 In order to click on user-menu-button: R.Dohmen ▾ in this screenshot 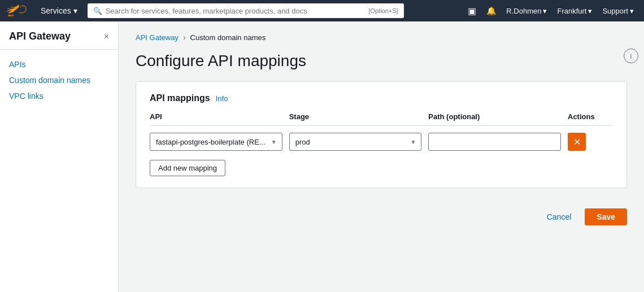, I will do `click(526, 11)`.